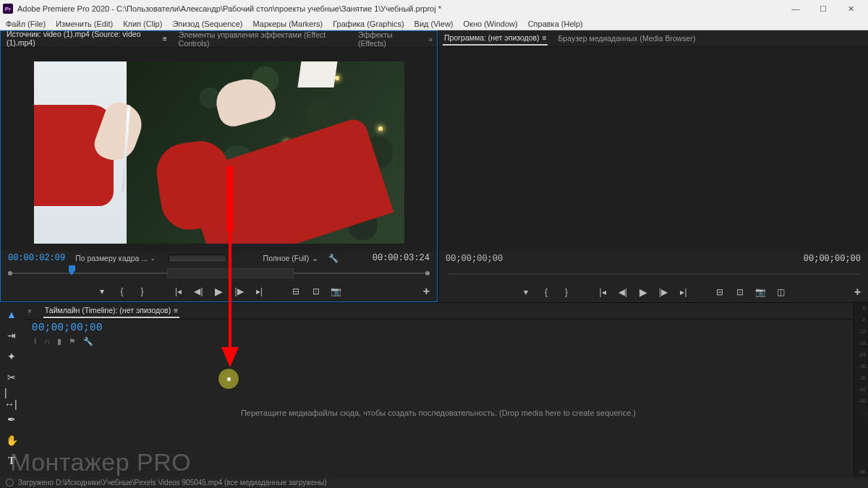  I want to click on overwrite-icon: ⊡, so click(316, 291).